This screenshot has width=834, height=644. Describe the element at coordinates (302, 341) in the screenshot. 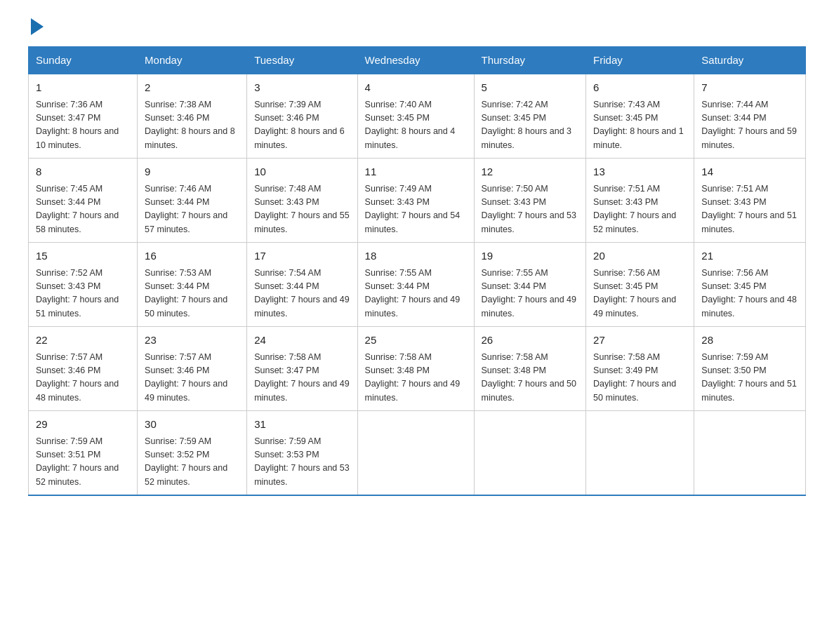

I see `day-number: 24` at that location.